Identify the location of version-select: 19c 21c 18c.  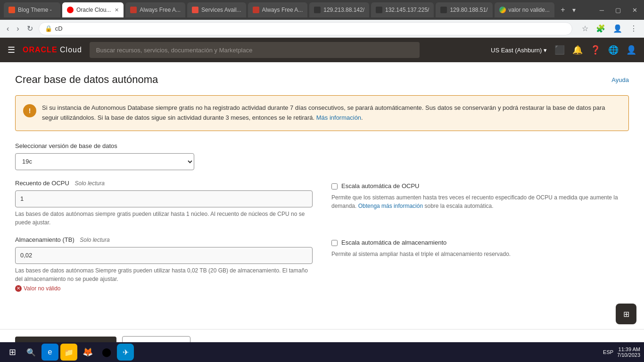
(105, 162).